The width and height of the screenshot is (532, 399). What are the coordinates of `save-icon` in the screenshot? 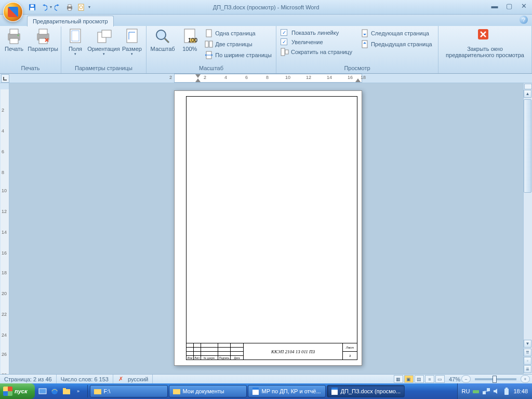 It's located at (32, 7).